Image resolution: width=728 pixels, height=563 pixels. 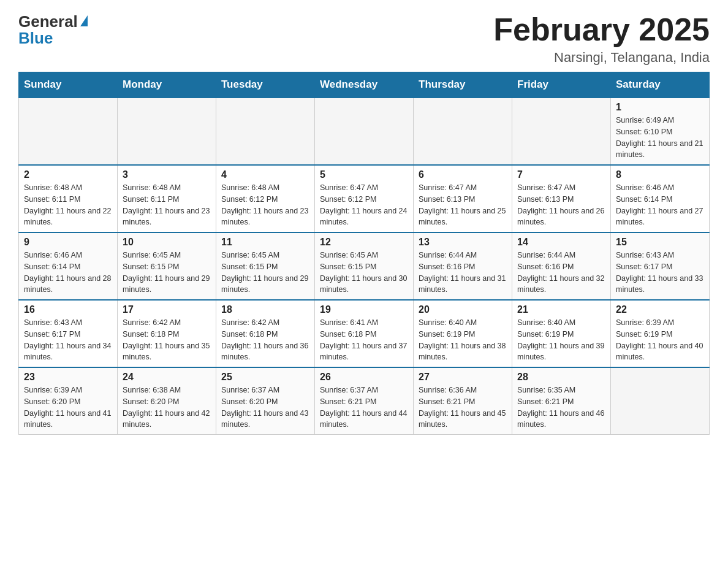 I want to click on header-row: SundayMondayTuesdayWednesdayThursdayFrid…, so click(x=364, y=85).